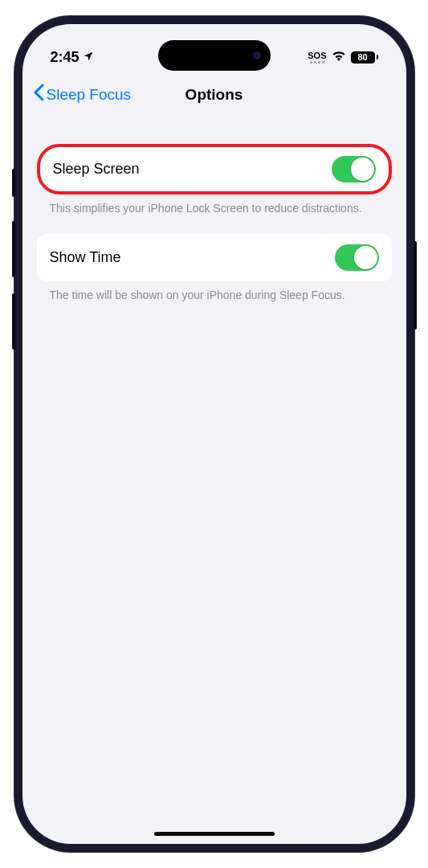 Image resolution: width=428 pixels, height=868 pixels. Describe the element at coordinates (353, 169) in the screenshot. I see `toggle-sleep-screen` at that location.